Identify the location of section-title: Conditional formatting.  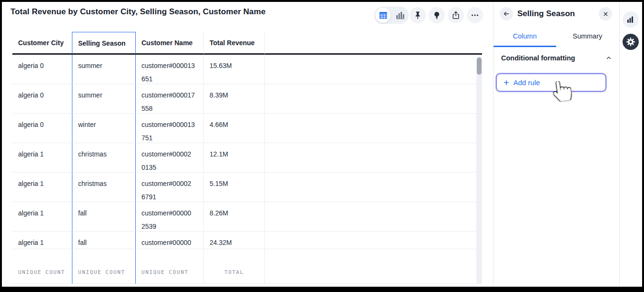
(538, 58).